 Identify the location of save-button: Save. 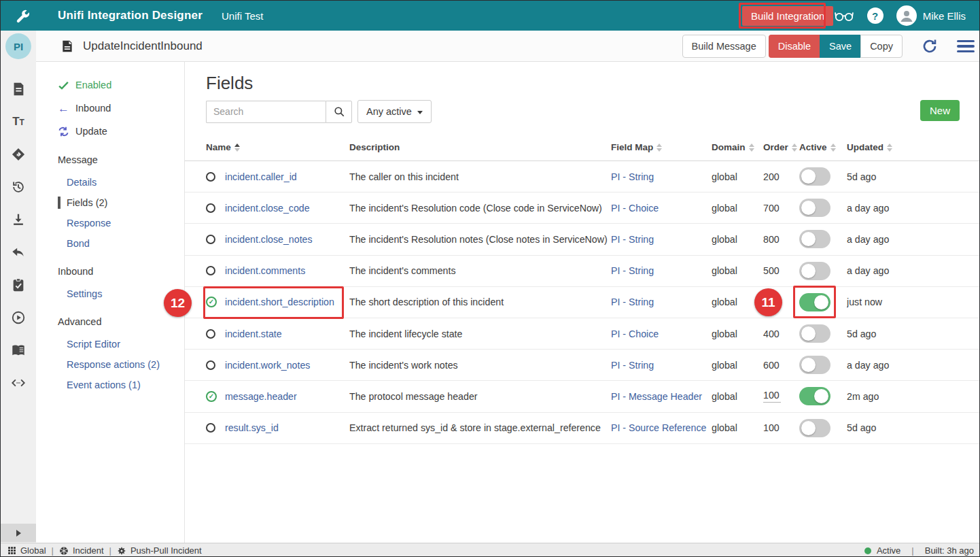
(840, 46).